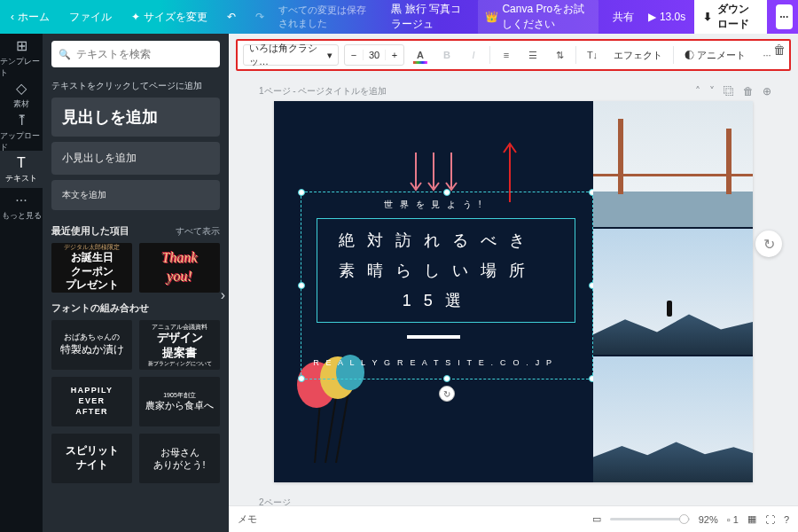 This screenshot has width=798, height=532. I want to click on animate-button: ◐ アニメート, so click(715, 55).